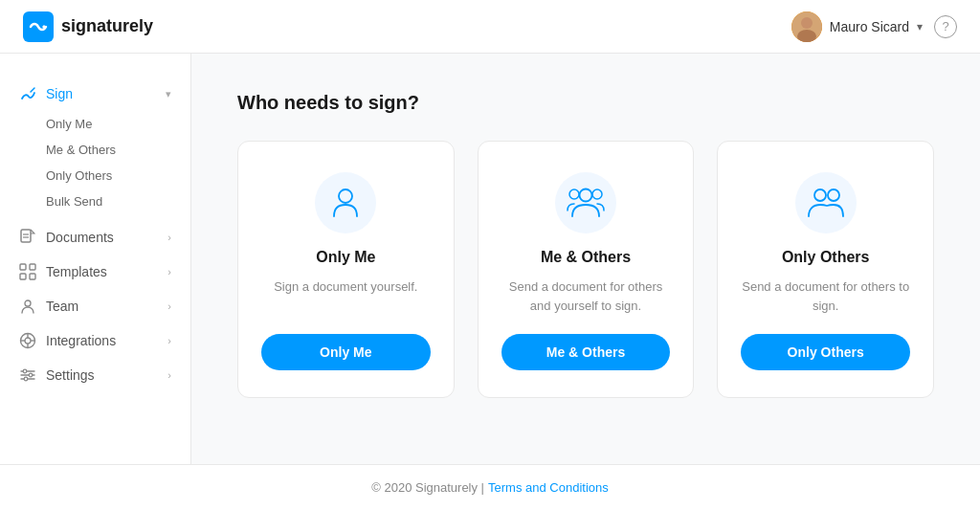 The image size is (980, 510). What do you see at coordinates (71, 375) in the screenshot?
I see `sidebar-settings-label: Settings` at bounding box center [71, 375].